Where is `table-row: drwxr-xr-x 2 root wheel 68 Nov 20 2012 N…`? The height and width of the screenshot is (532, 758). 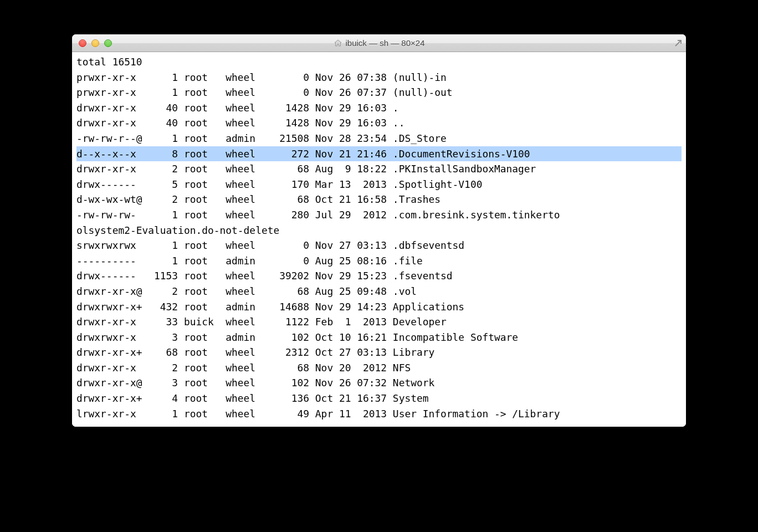
table-row: drwxr-xr-x 2 root wheel 68 Nov 20 2012 N… is located at coordinates (379, 368).